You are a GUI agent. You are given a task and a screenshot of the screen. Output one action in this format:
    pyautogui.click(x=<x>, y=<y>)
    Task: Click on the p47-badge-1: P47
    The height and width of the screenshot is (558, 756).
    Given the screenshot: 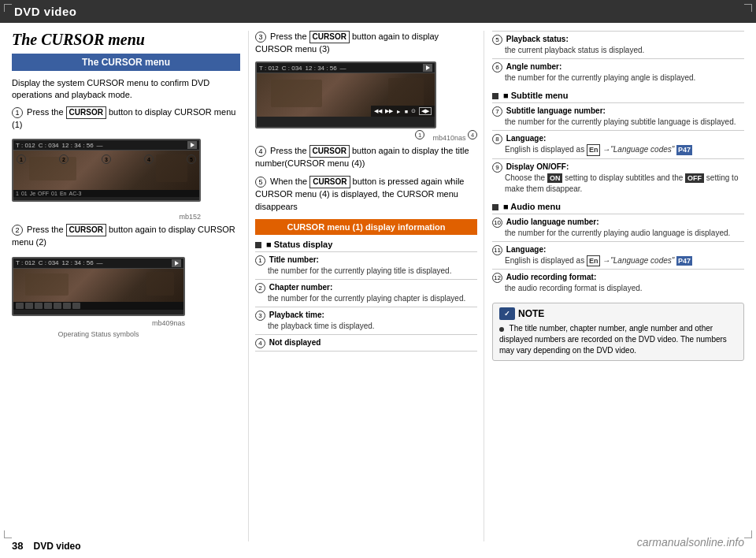 What is the action you would take?
    pyautogui.click(x=684, y=150)
    